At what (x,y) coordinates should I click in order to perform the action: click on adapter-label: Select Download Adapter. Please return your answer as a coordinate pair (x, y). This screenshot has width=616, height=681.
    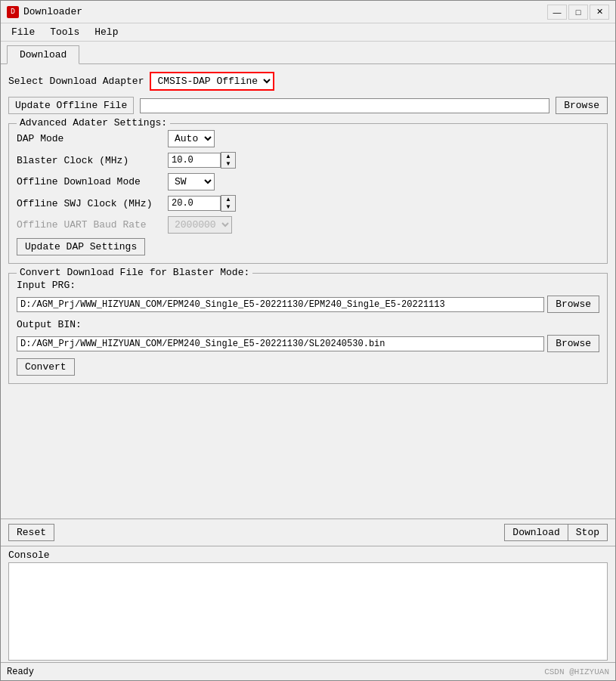
    Looking at the image, I should click on (76, 82).